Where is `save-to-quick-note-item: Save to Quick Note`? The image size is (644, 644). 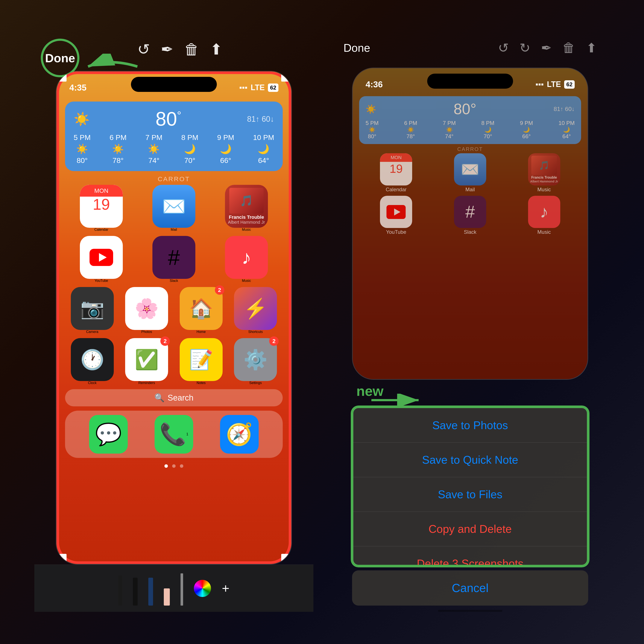 save-to-quick-note-item: Save to Quick Note is located at coordinates (470, 460).